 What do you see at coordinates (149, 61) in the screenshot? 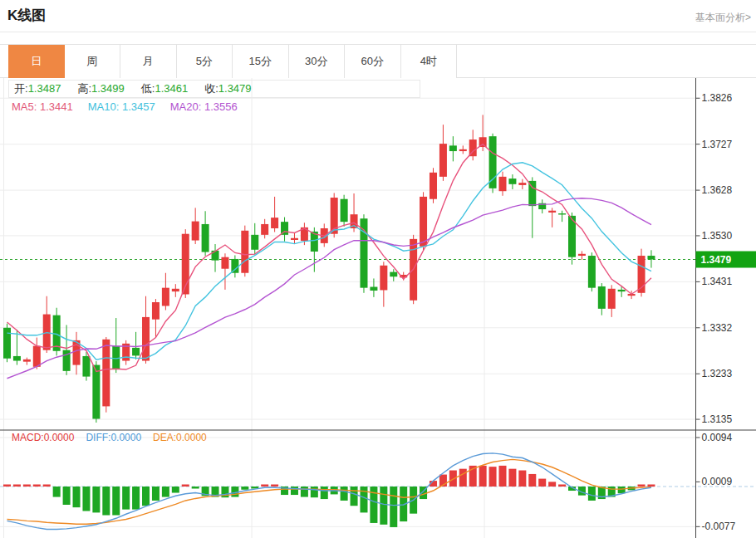
I see `tab-month: 月` at bounding box center [149, 61].